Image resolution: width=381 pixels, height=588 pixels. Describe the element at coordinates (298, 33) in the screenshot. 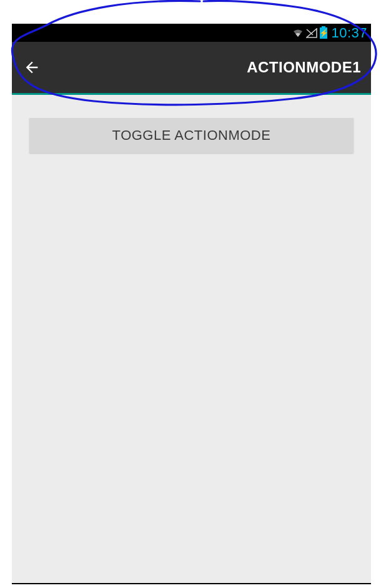

I see `wifi-icon` at that location.